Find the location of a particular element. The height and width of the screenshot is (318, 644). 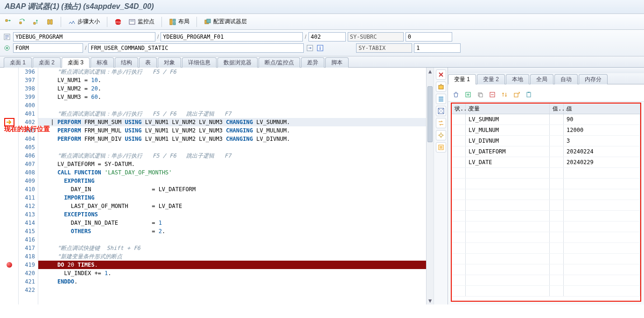

main-tab-3: 标准 is located at coordinates (102, 62).